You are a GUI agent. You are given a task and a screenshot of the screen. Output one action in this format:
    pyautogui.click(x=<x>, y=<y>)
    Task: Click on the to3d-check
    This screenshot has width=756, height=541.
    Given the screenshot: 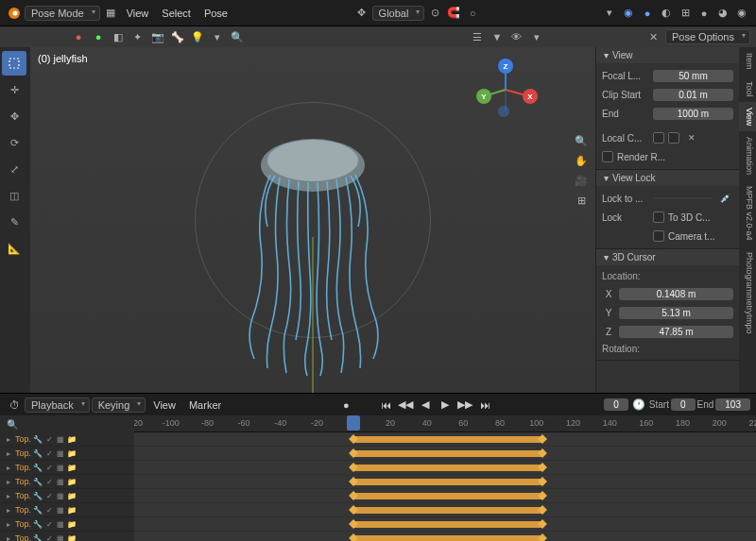 What is the action you would take?
    pyautogui.click(x=659, y=217)
    